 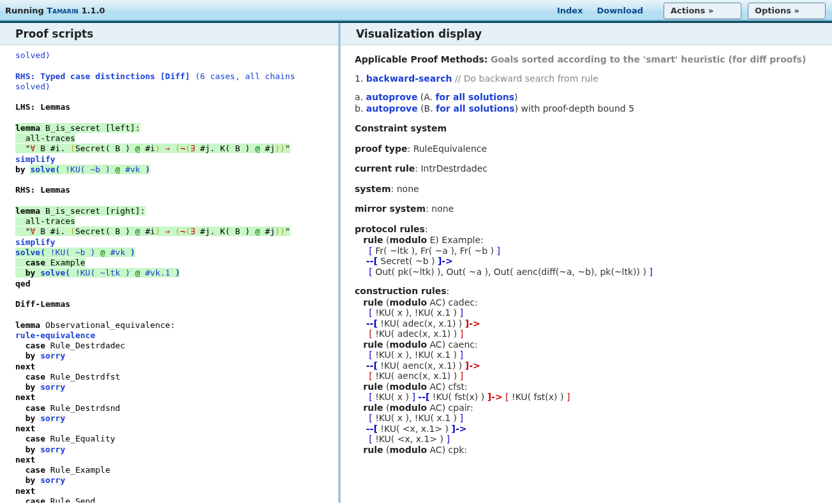 I want to click on protocol-rules-colon: :, so click(x=426, y=229).